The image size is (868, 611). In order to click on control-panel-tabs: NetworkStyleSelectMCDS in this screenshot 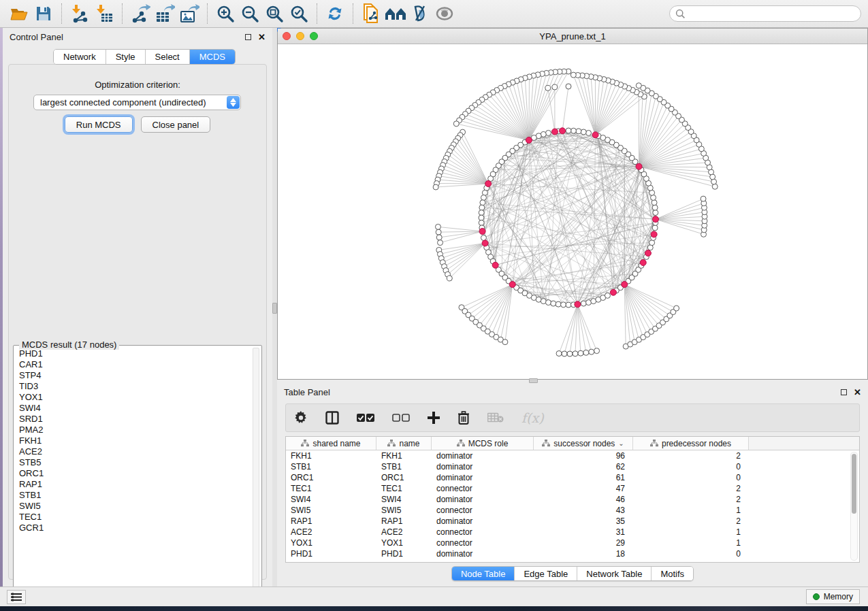, I will do `click(144, 57)`.